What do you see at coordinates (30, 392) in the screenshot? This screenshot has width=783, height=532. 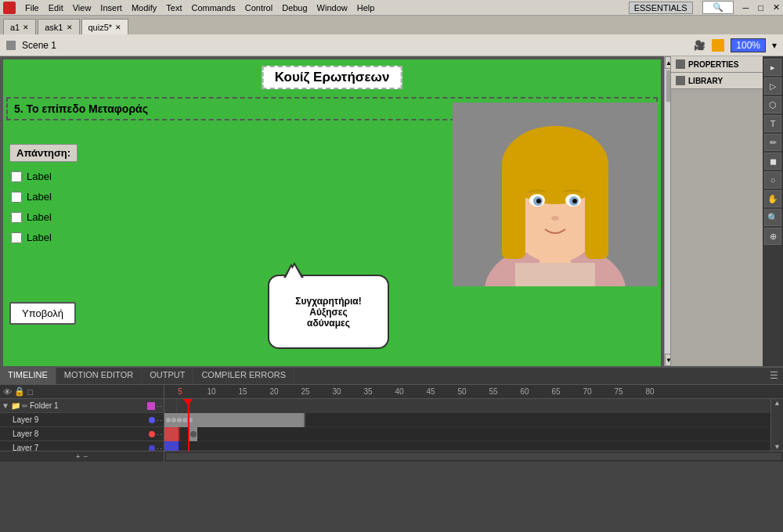 I see `outline-icon: □` at bounding box center [30, 392].